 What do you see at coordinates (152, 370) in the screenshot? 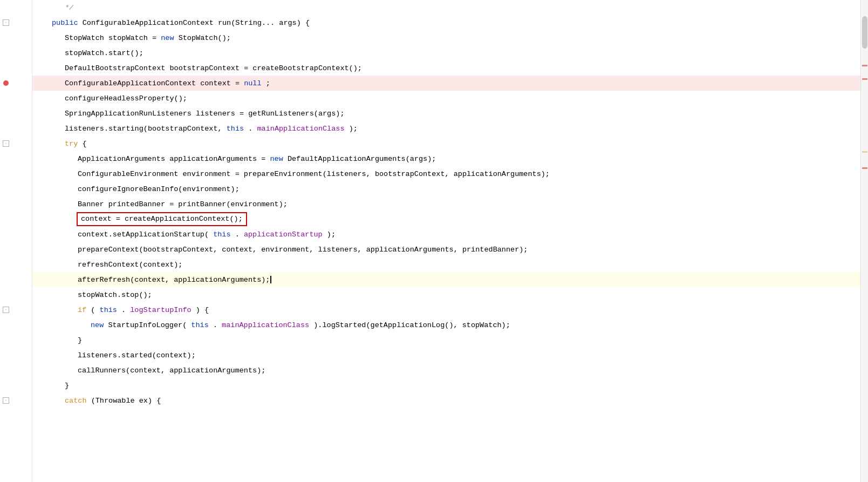
I see `code-content-25: callRunners(context, applicationArgument…` at bounding box center [152, 370].